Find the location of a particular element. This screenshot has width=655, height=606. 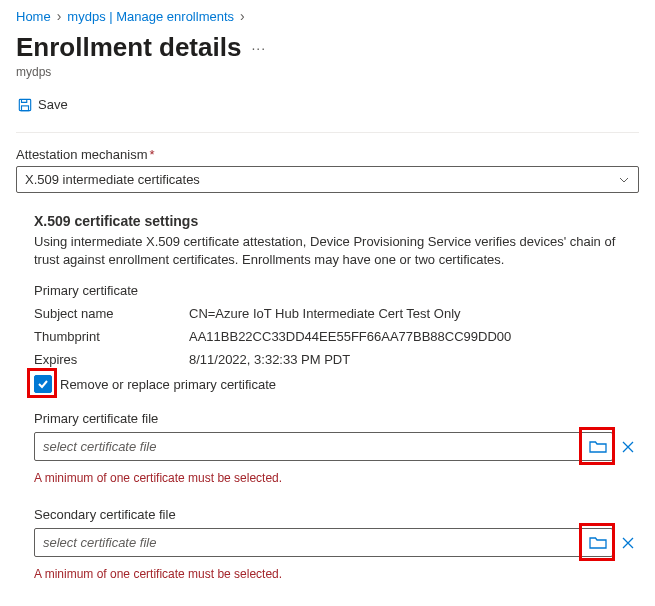

primary-cert-label: Primary certificate is located at coordinates (336, 290).